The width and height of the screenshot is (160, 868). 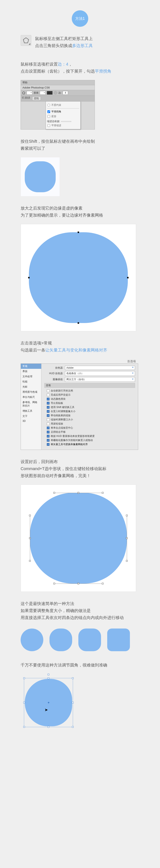 What do you see at coordinates (42, 93) in the screenshot?
I see `fill-swatch` at bounding box center [42, 93].